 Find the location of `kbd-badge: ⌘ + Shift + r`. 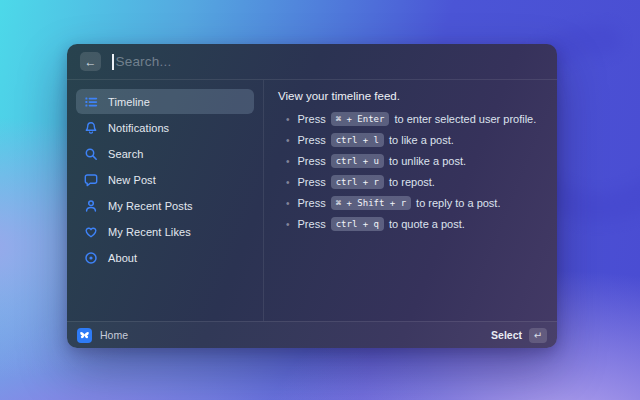

kbd-badge: ⌘ + Shift + r is located at coordinates (371, 203).